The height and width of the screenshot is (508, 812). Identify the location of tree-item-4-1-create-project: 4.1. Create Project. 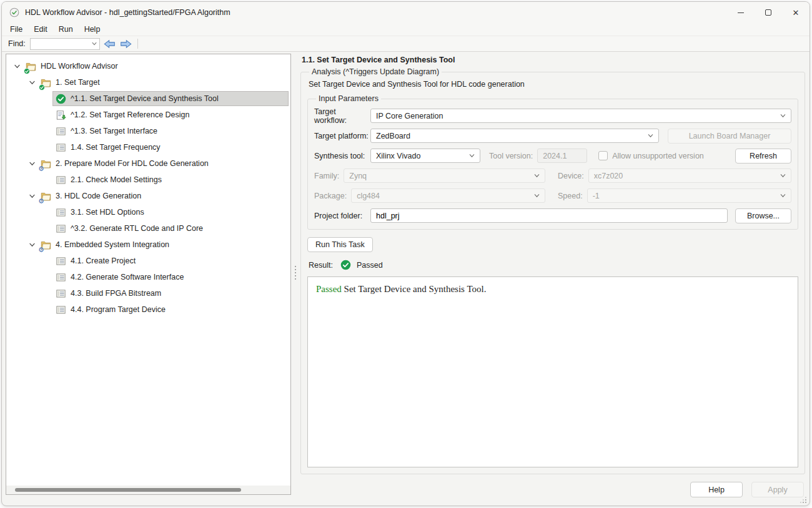
(149, 261).